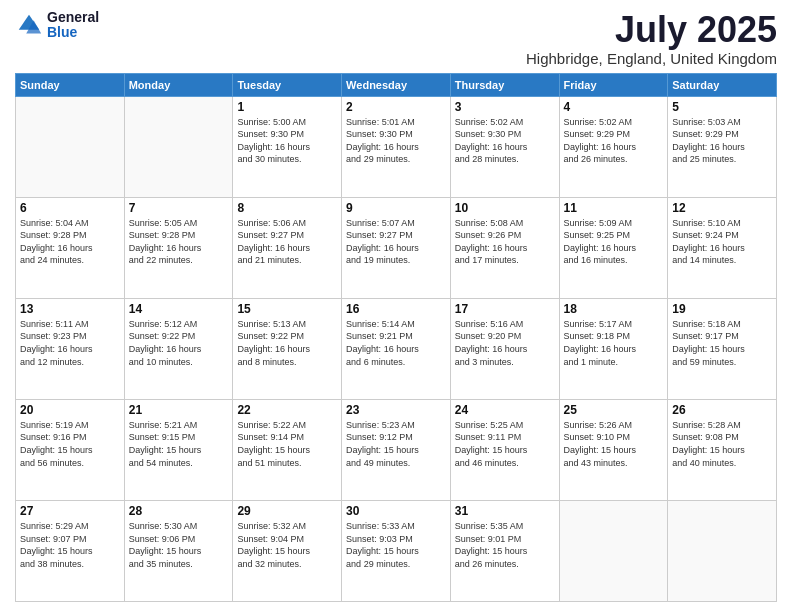  Describe the element at coordinates (287, 208) in the screenshot. I see `day-number: 8` at that location.